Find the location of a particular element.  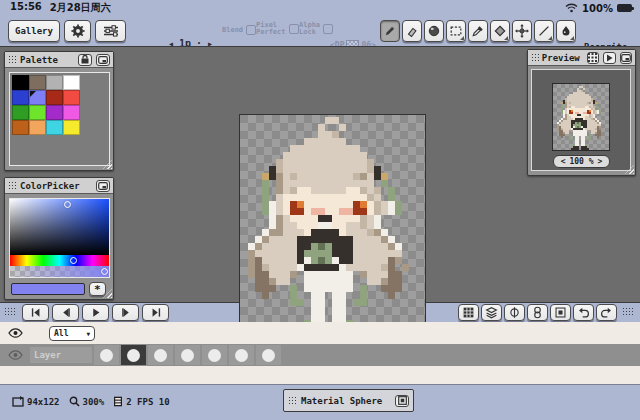

hue-slider is located at coordinates (60, 260).